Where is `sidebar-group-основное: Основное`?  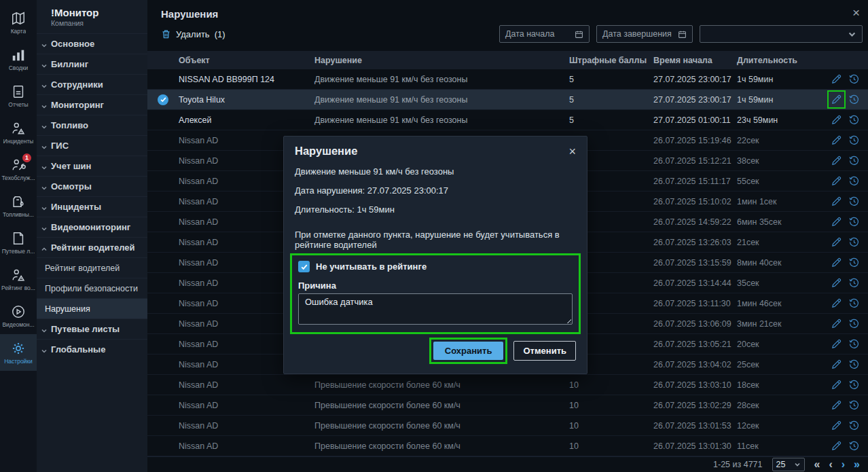 sidebar-group-основное: Основное is located at coordinates (92, 43).